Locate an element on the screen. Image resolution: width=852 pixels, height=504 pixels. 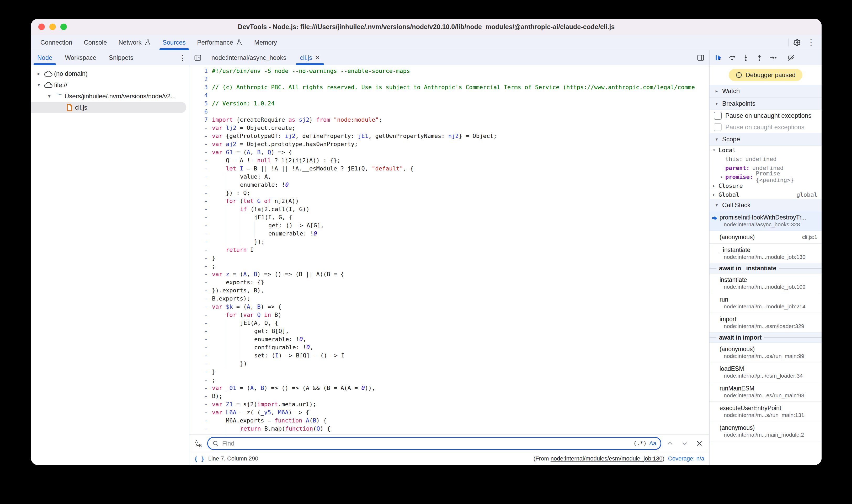
code-line: -enumerable: !0 is located at coordinates (449, 234).